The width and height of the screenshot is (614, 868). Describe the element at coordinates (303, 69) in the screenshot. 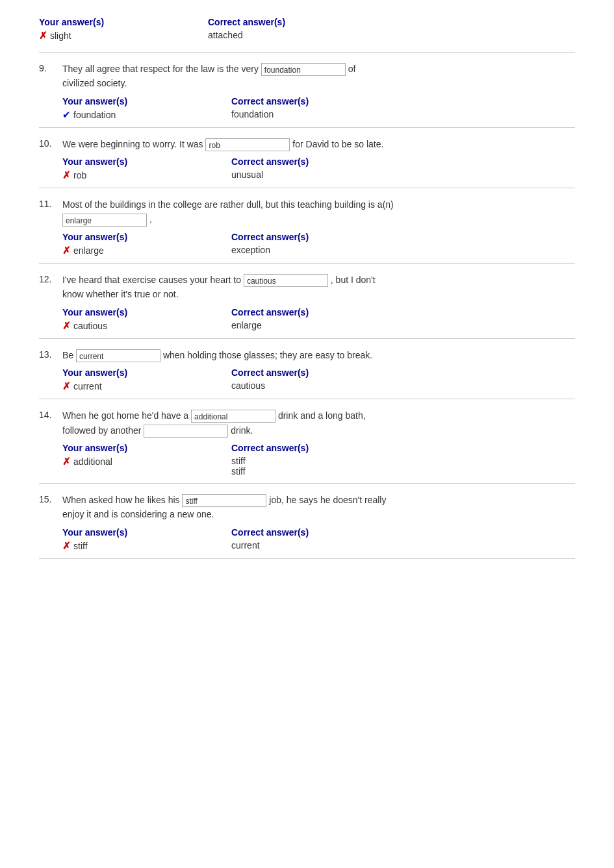

I see `question-9-input: foundation` at that location.